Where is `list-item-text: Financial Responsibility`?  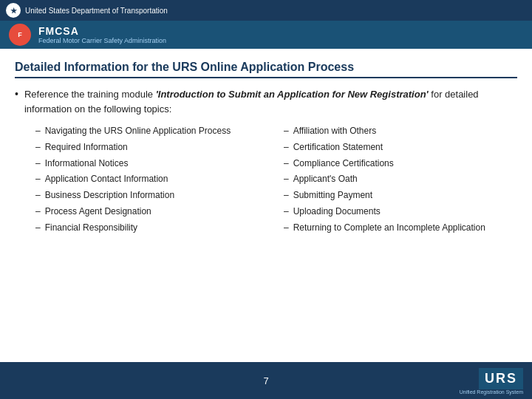 list-item-text: Financial Responsibility is located at coordinates (92, 228).